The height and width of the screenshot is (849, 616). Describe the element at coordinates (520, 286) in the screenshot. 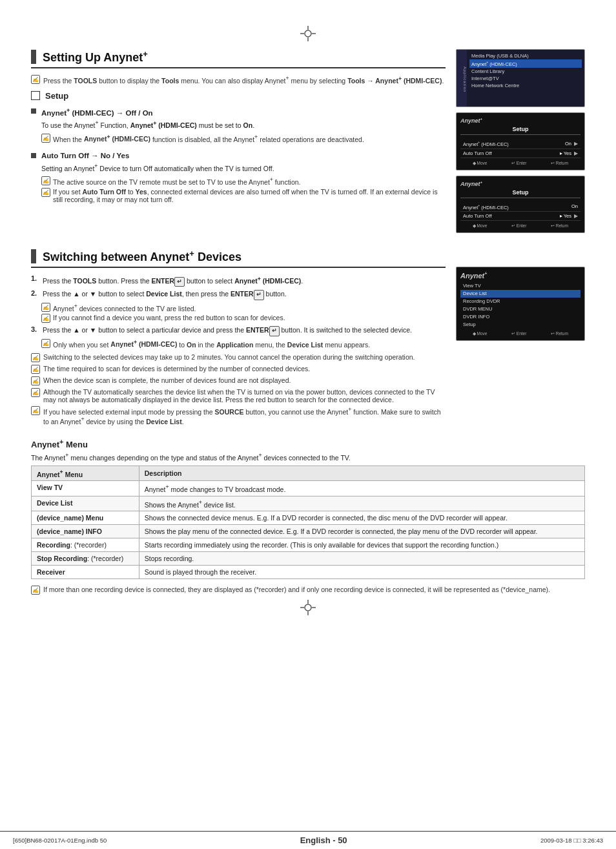

I see `tv-anynet-view-tv: View TV` at that location.